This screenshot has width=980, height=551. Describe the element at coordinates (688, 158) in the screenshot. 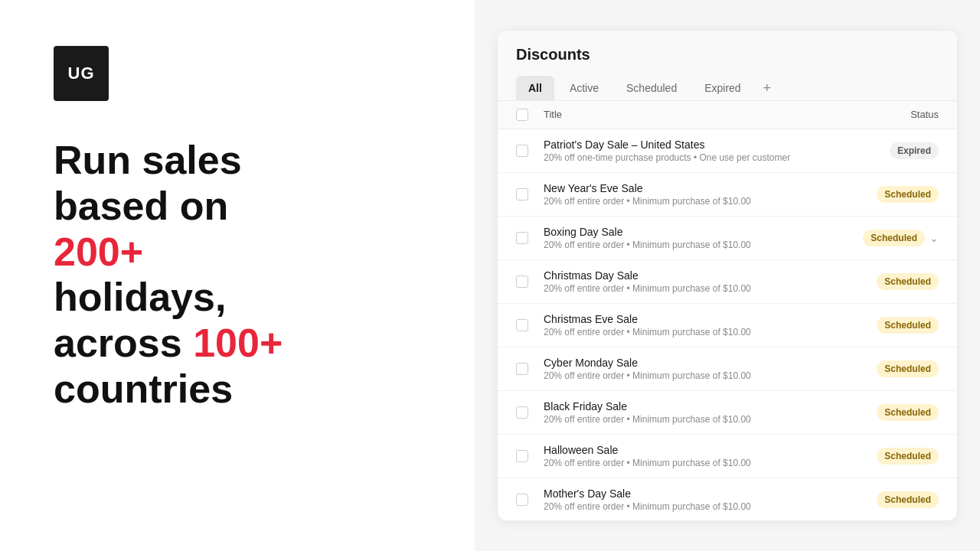

I see `discount-desc: 20% off one-time purchase products • One…` at that location.